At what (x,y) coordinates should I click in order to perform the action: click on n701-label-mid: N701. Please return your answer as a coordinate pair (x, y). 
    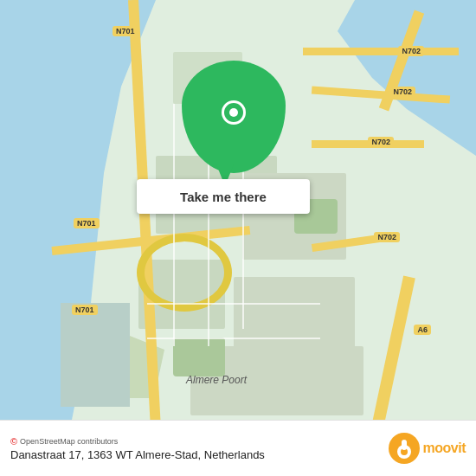
    Looking at the image, I should click on (87, 223).